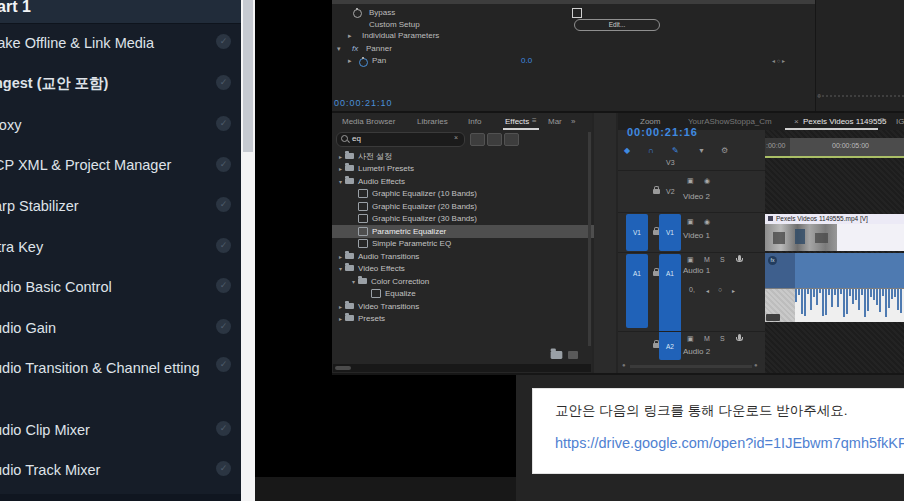 The image size is (904, 501). Describe the element at coordinates (844, 122) in the screenshot. I see `tab-active-sequence: Pexels Videos 1149555` at that location.